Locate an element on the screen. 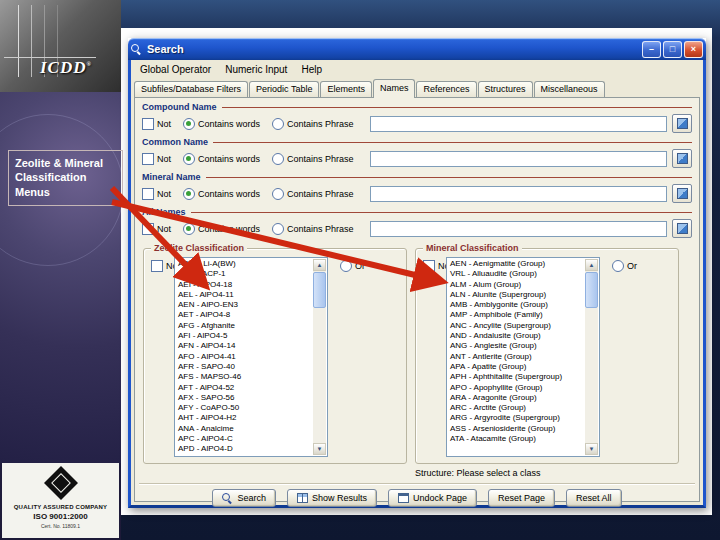 This screenshot has height=540, width=720. zeolite-list-item: AFG - Afghanite is located at coordinates (244, 326).